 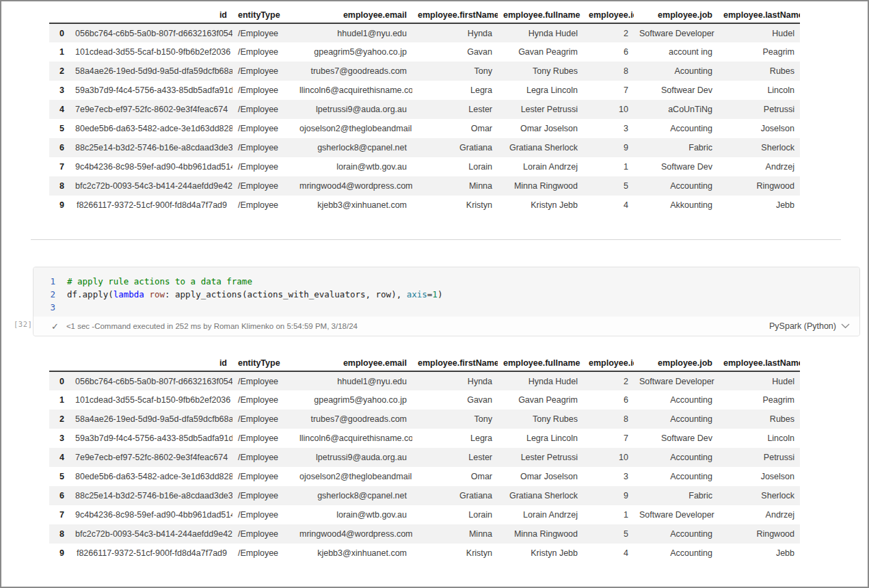 I want to click on table-cell: Hynda, so click(x=455, y=381).